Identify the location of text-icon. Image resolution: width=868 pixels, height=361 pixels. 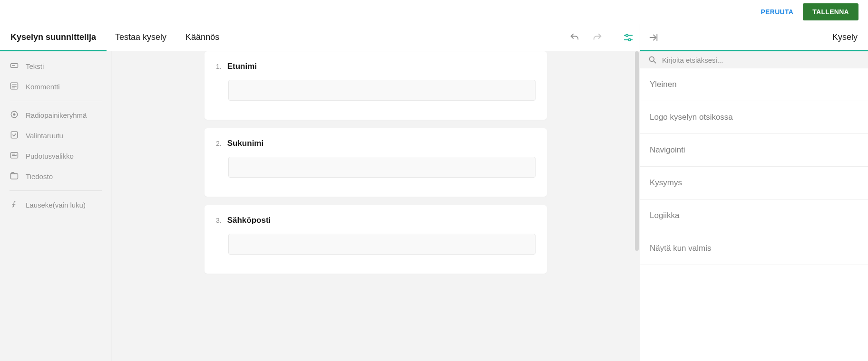
(14, 66).